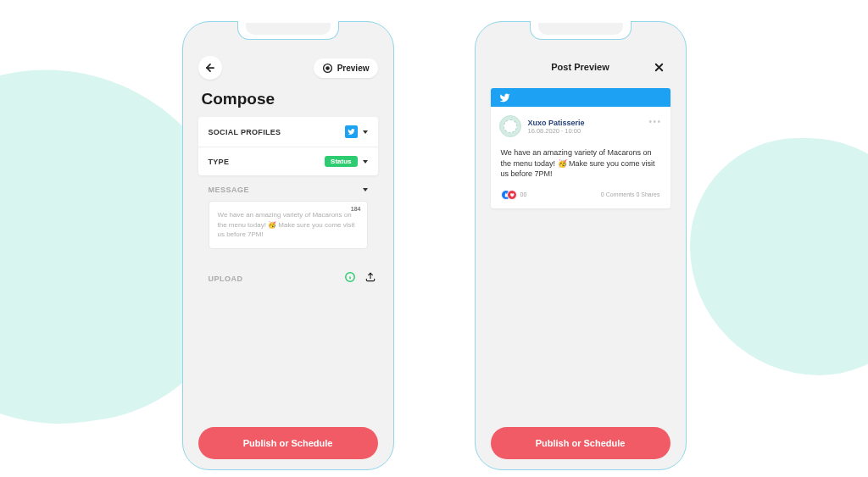 Image resolution: width=868 pixels, height=477 pixels. Describe the element at coordinates (350, 279) in the screenshot. I see `info-icon` at that location.